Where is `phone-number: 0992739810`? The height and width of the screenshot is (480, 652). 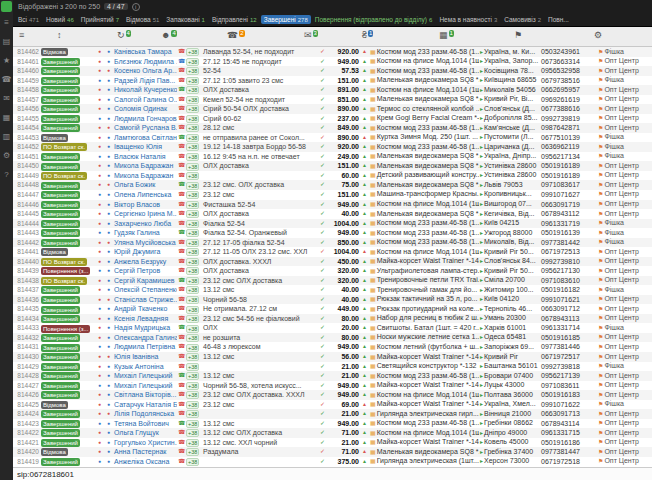
phone-number: 0992739810 is located at coordinates (568, 262).